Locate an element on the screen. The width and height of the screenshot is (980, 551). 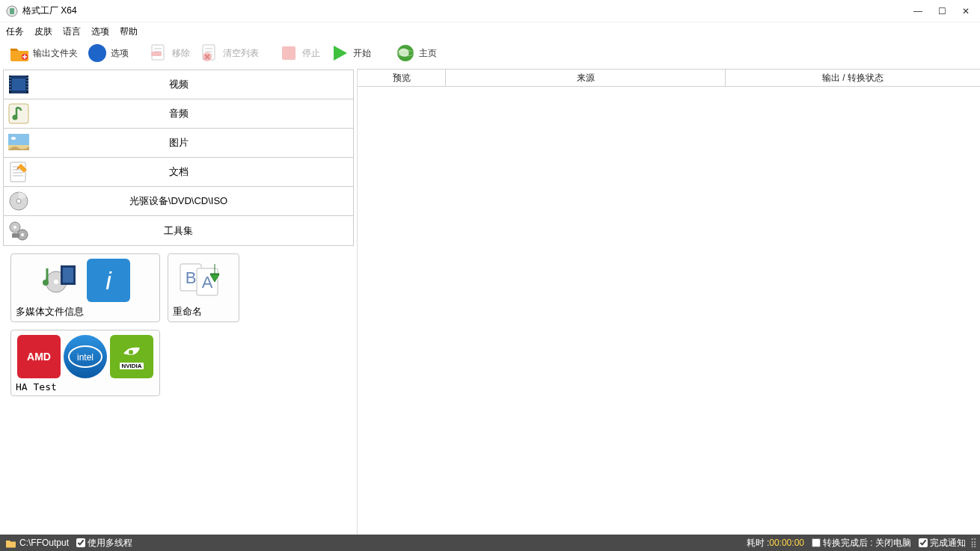
nvidia-icon: NVIDIA is located at coordinates (132, 357).